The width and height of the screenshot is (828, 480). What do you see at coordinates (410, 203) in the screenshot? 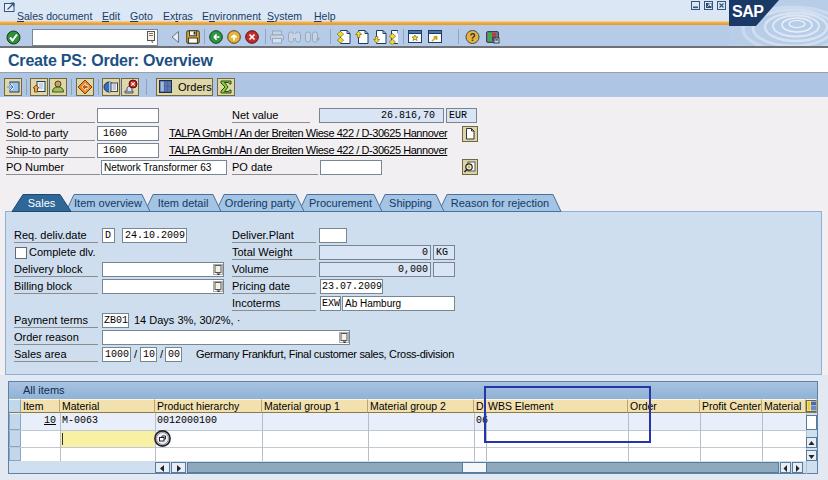
I see `svg-text: Shipping` at bounding box center [410, 203].